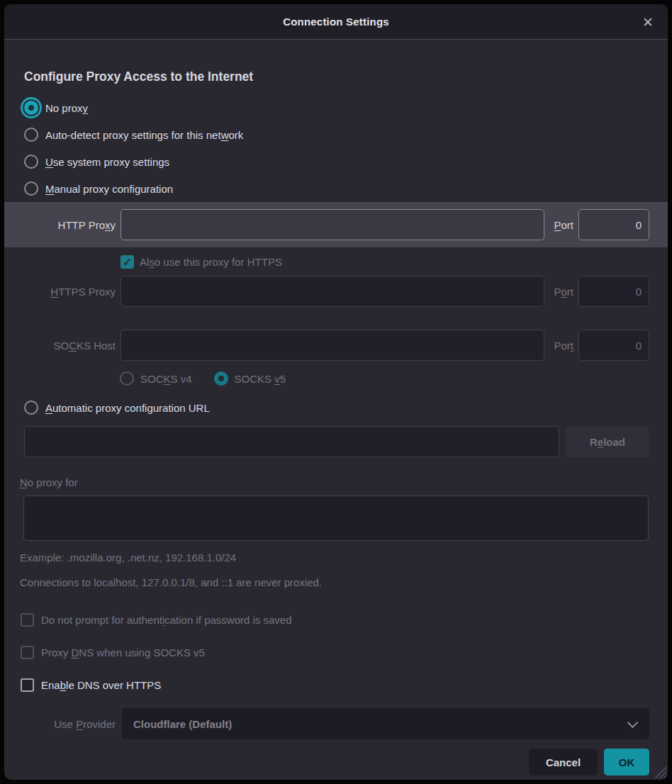 The image size is (672, 784). What do you see at coordinates (27, 685) in the screenshot?
I see `enable-doh-checkbox` at bounding box center [27, 685].